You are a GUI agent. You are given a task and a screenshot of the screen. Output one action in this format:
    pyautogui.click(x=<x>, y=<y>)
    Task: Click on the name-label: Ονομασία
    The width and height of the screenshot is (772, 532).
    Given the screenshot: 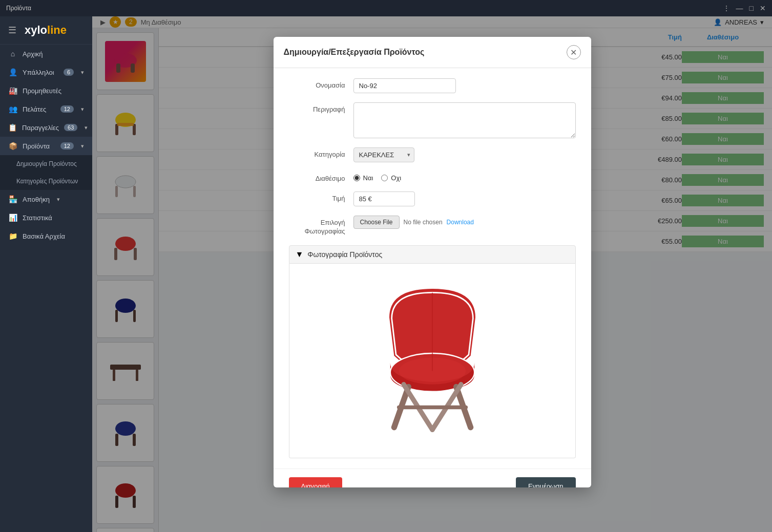 What is the action you would take?
    pyautogui.click(x=317, y=84)
    